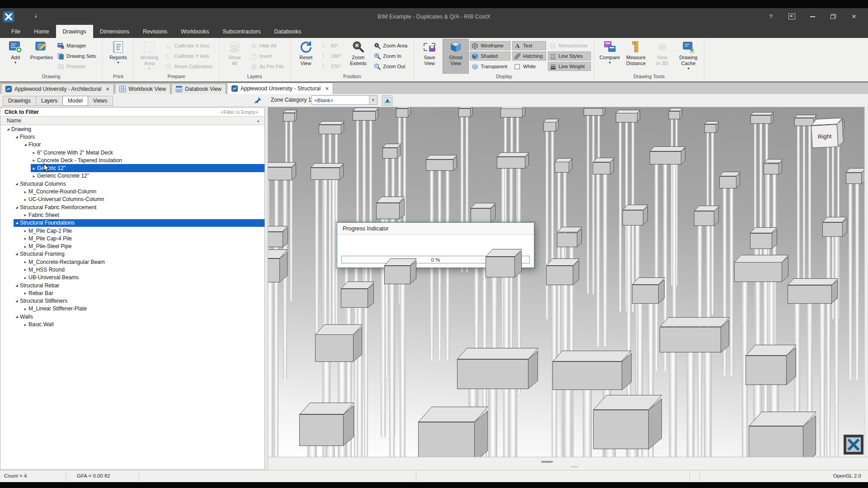 Image resolution: width=868 pixels, height=488 pixels. I want to click on monochrome-button: Monochrome, so click(570, 46).